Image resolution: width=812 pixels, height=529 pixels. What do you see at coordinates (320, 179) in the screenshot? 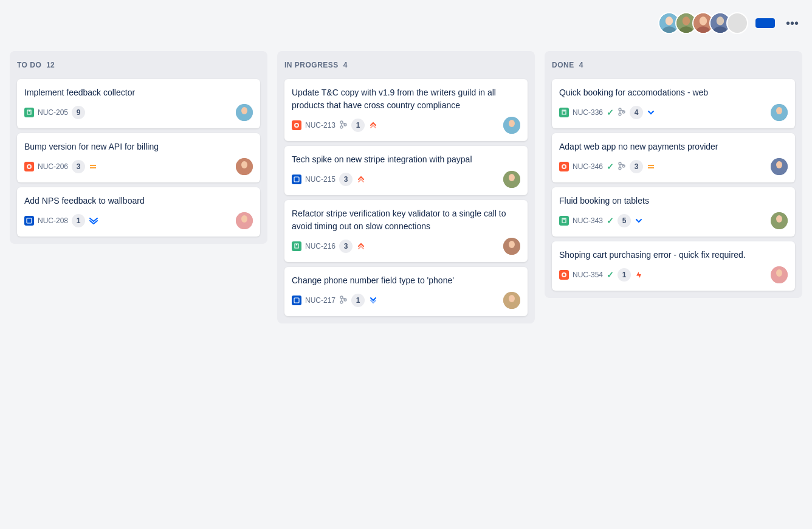
I see `issue-id: NUC-215` at bounding box center [320, 179].